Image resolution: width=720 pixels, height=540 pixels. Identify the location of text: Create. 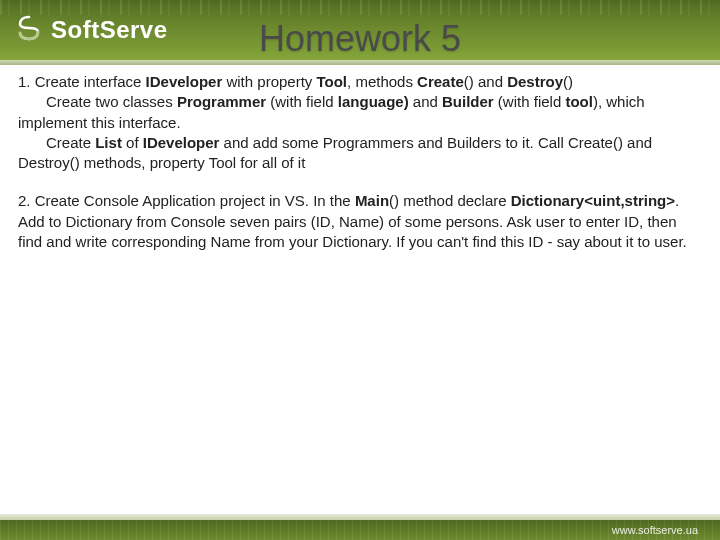
(70, 142).